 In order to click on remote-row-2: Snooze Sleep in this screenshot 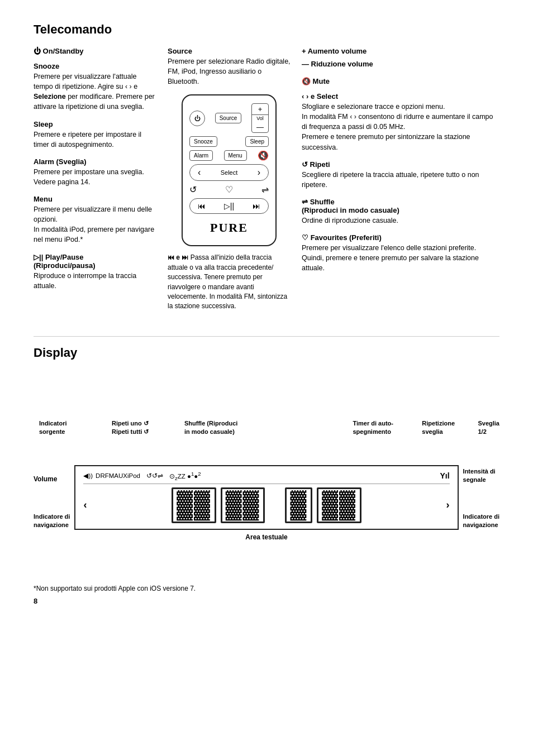, I will do `click(229, 142)`.